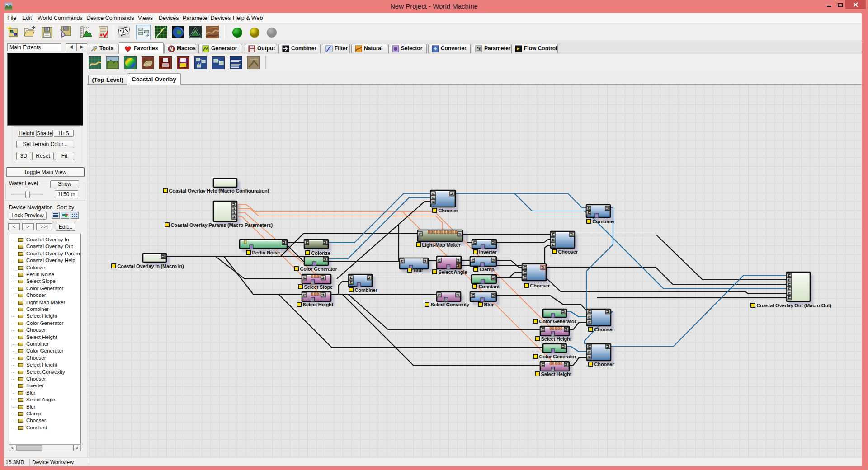 This screenshot has width=868, height=470. I want to click on svg-text: Colorize, so click(321, 253).